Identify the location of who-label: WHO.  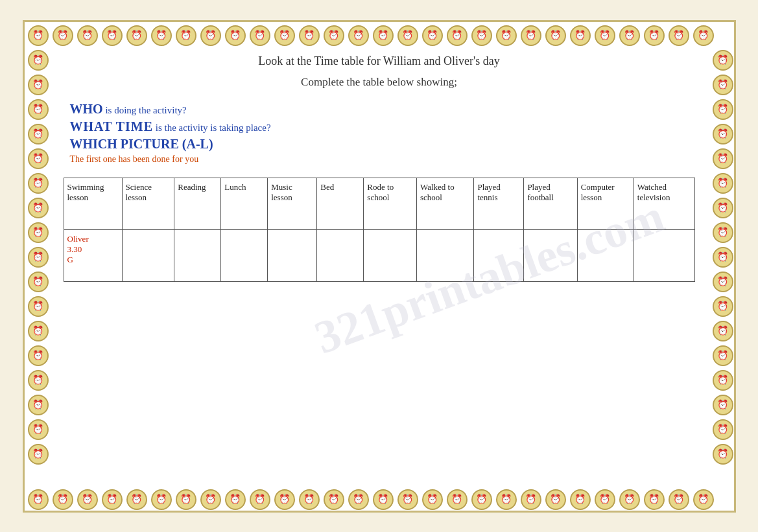
(87, 109).